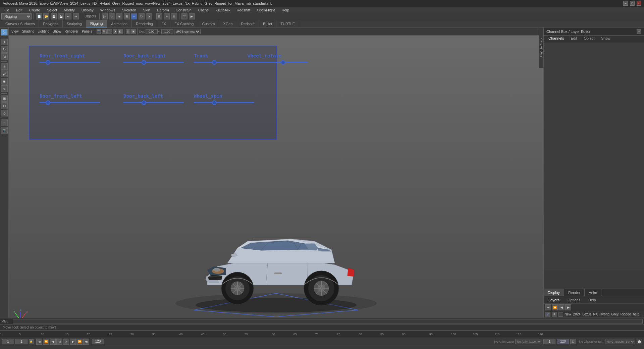 The width and height of the screenshot is (644, 349). I want to click on snap-point-icon: ⊕, so click(174, 16).